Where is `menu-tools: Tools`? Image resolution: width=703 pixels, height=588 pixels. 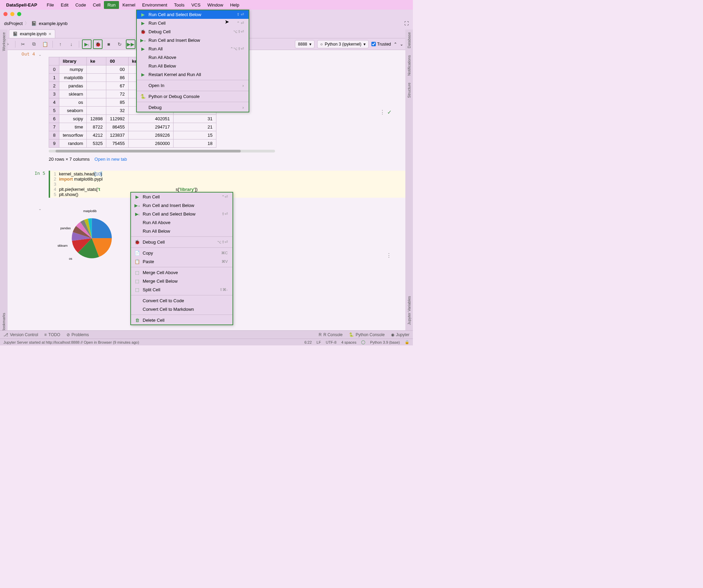 menu-tools: Tools is located at coordinates (179, 5).